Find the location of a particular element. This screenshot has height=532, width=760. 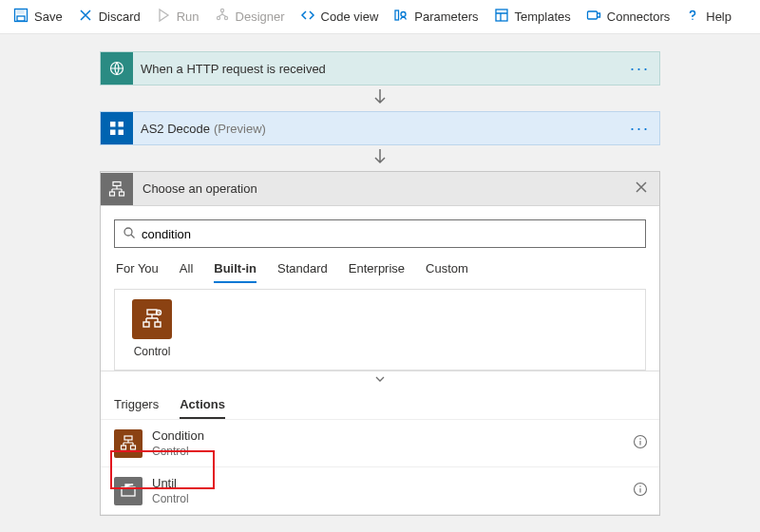

designer-button: Designer is located at coordinates (250, 17).